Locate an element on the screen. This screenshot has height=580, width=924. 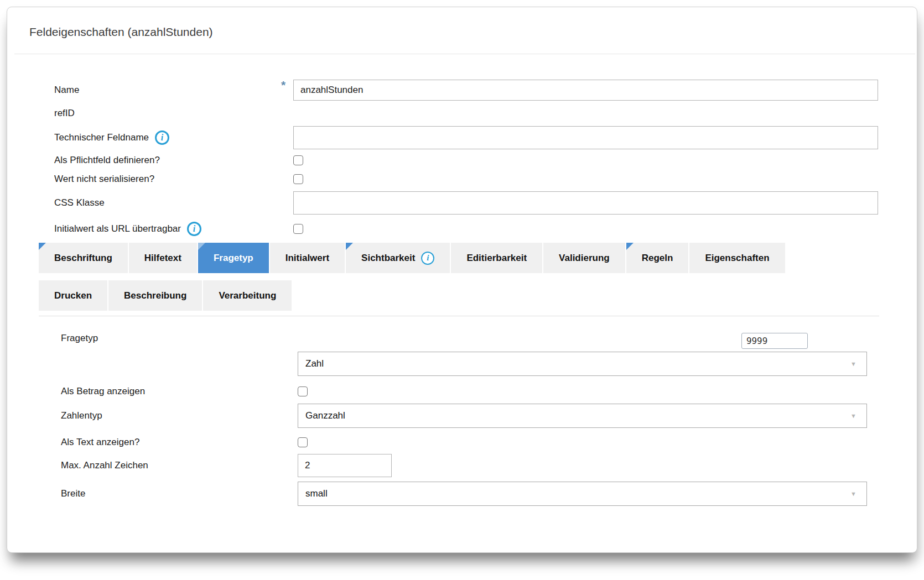
max-zeichen-row: Max. Anzahl Zeichen is located at coordinates (464, 466).